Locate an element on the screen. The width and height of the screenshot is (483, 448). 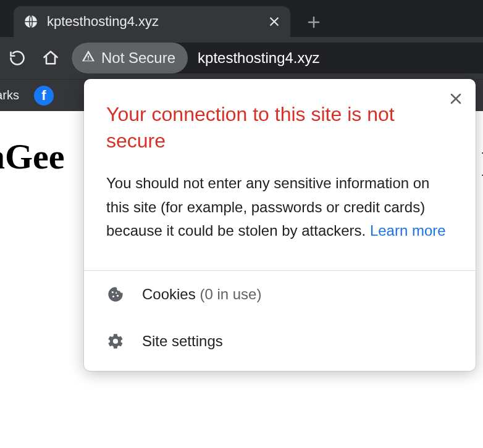
popup-title: Your connection to this site is not secu… is located at coordinates (280, 128).